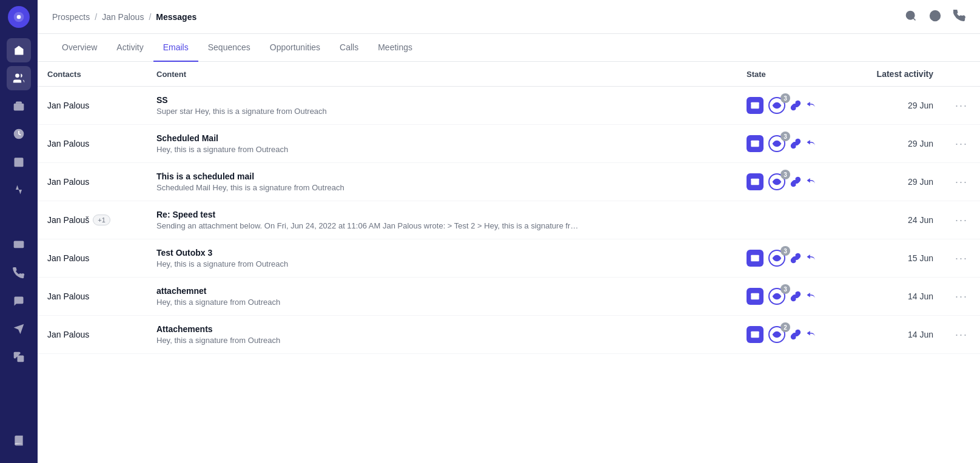 This screenshot has height=463, width=980. Describe the element at coordinates (395, 48) in the screenshot. I see `tab-meetings: Meetings` at that location.